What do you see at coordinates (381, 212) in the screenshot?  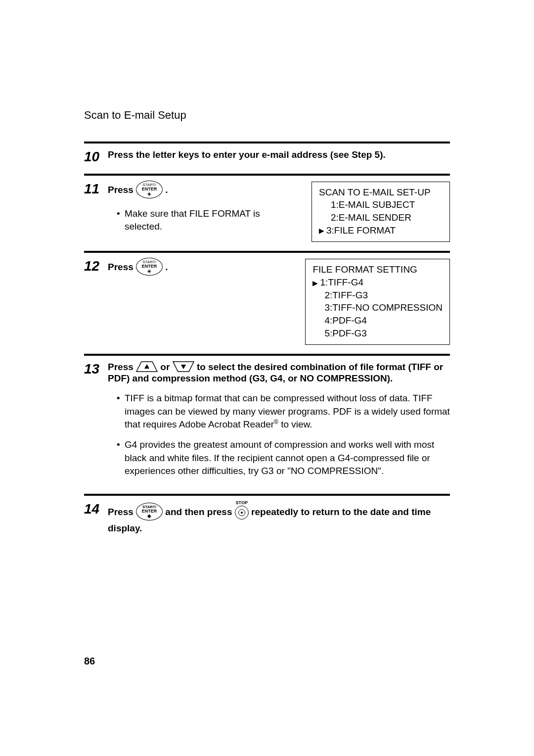 I see `lcd-panel: SCAN TO E-MAIL SET-UP 1:E-MAIL SUBJECT 2…` at bounding box center [381, 212].